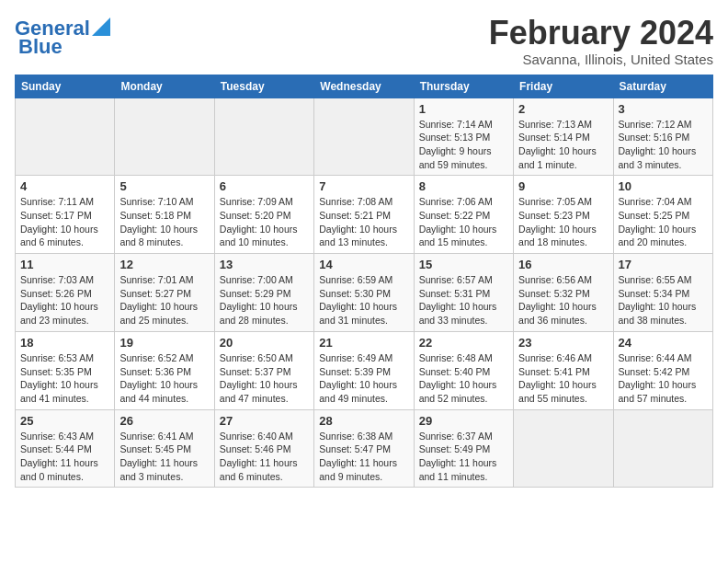  Describe the element at coordinates (563, 186) in the screenshot. I see `day-number: 9` at that location.